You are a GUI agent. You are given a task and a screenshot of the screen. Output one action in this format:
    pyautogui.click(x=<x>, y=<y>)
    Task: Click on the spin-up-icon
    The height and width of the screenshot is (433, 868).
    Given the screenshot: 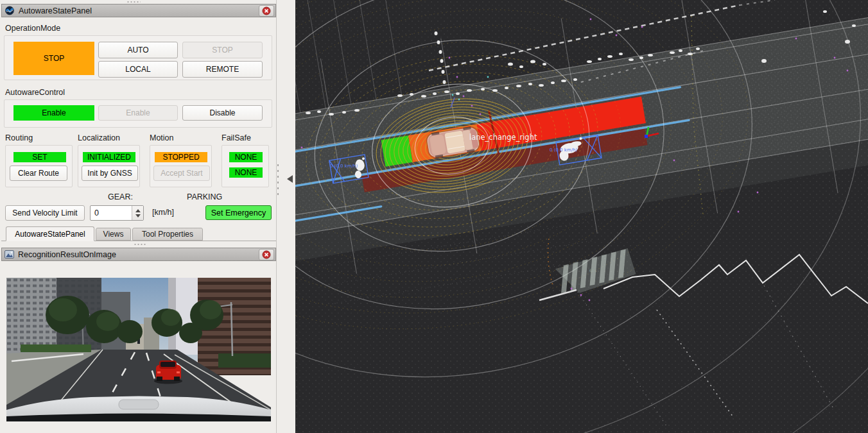 What is the action you would take?
    pyautogui.click(x=138, y=210)
    